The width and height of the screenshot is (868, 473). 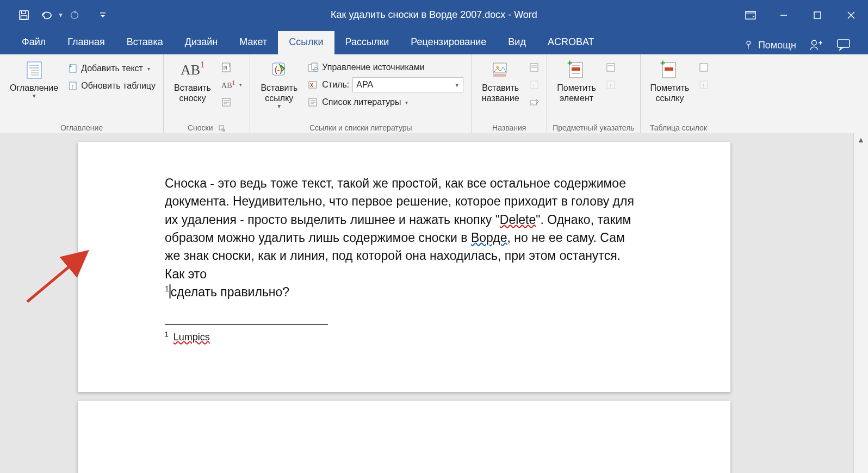 I want to click on comments-button, so click(x=844, y=45).